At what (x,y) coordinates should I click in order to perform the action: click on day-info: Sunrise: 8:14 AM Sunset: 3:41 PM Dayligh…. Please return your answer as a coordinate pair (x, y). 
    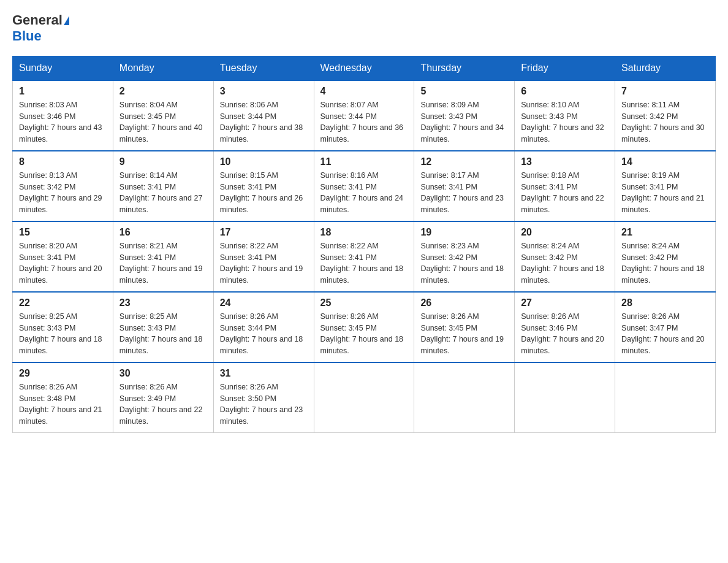
    Looking at the image, I should click on (163, 193).